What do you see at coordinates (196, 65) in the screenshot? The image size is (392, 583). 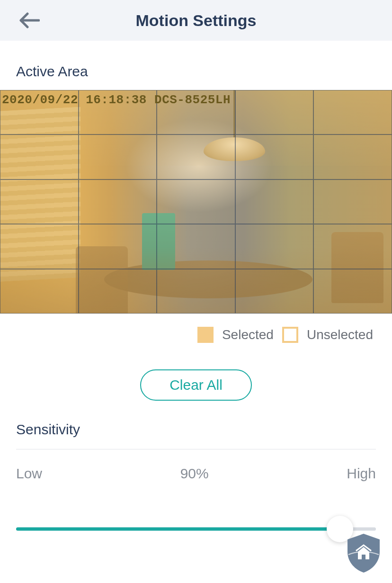 I see `active-area-label: Active Area` at bounding box center [196, 65].